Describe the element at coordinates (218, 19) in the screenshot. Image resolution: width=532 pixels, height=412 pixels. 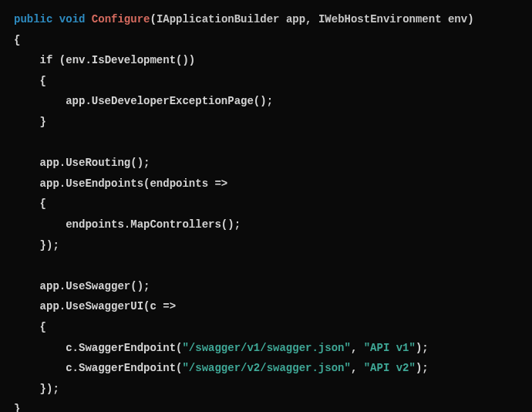
I see `param1-type: IApplicationBuilder` at that location.